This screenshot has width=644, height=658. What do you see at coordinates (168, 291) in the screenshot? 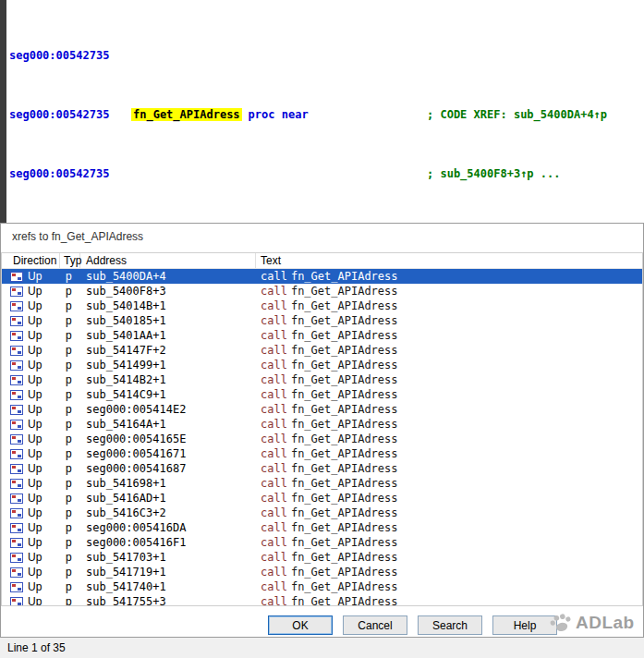
I see `xref-address: sub_5400F8+3` at bounding box center [168, 291].